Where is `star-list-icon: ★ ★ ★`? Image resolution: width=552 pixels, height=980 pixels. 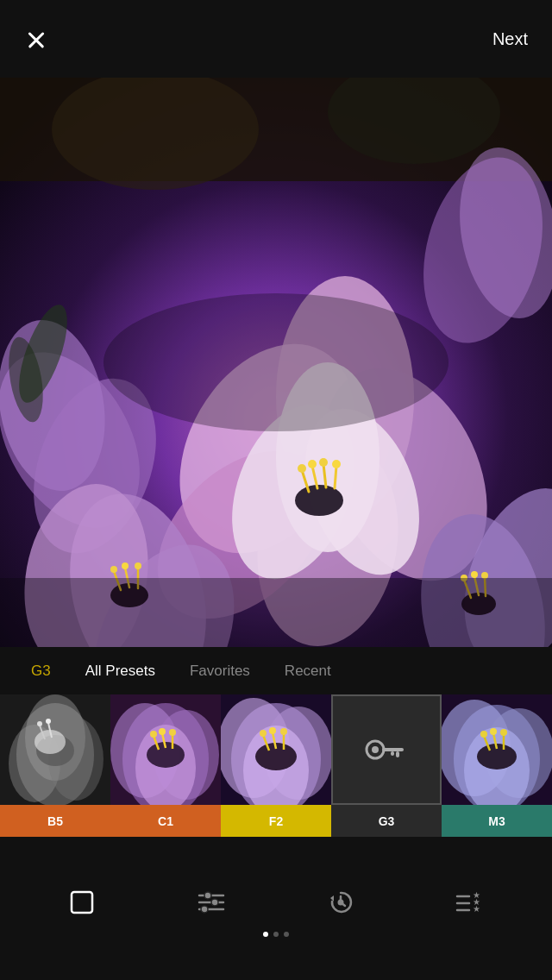
star-list-icon: ★ ★ ★ is located at coordinates (470, 902).